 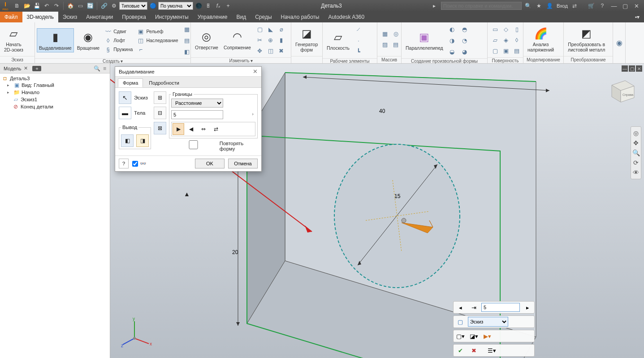 I want to click on sweep-button: 〰Сдвиг, so click(x=118, y=31).